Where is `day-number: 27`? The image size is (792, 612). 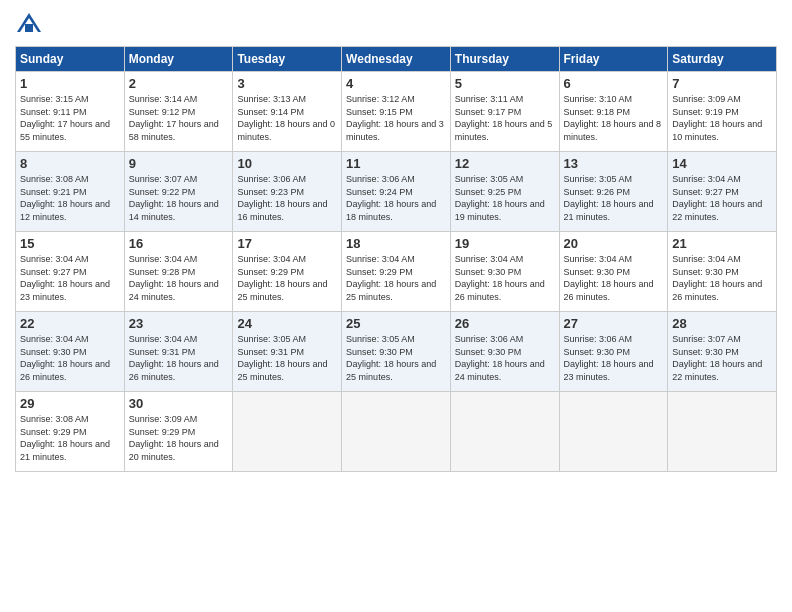 day-number: 27 is located at coordinates (614, 324).